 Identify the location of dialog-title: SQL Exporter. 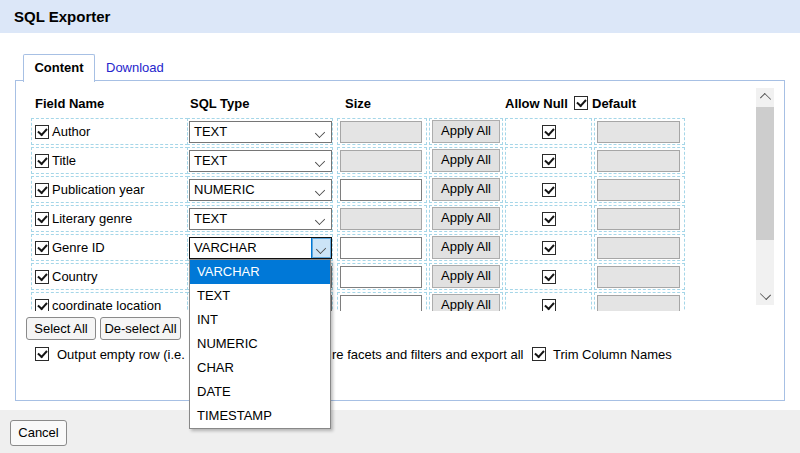
(62, 16).